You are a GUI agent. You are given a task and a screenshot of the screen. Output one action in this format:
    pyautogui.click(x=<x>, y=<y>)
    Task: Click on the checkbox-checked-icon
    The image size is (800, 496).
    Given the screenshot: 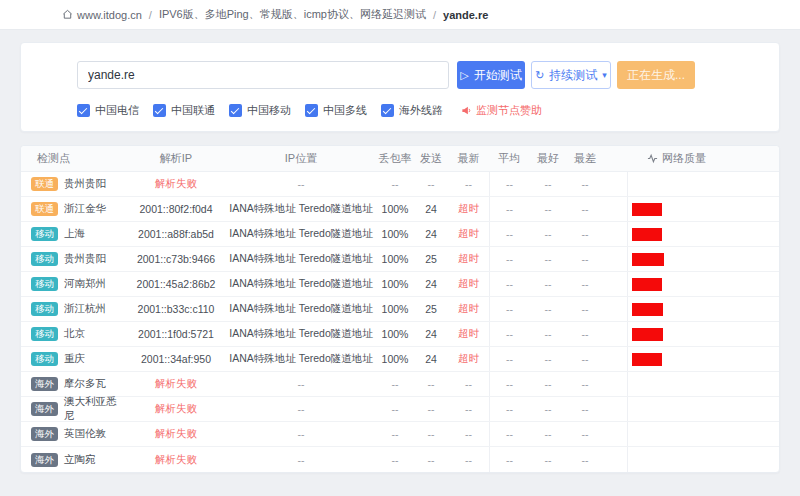 What is the action you would take?
    pyautogui.click(x=388, y=110)
    